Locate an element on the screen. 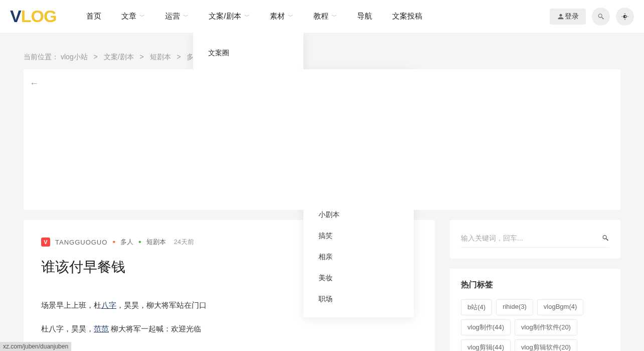  tag-list: b站(4)rihide(3)vlogBgm(4)vlog制作(44)vlog制作… is located at coordinates (535, 325).